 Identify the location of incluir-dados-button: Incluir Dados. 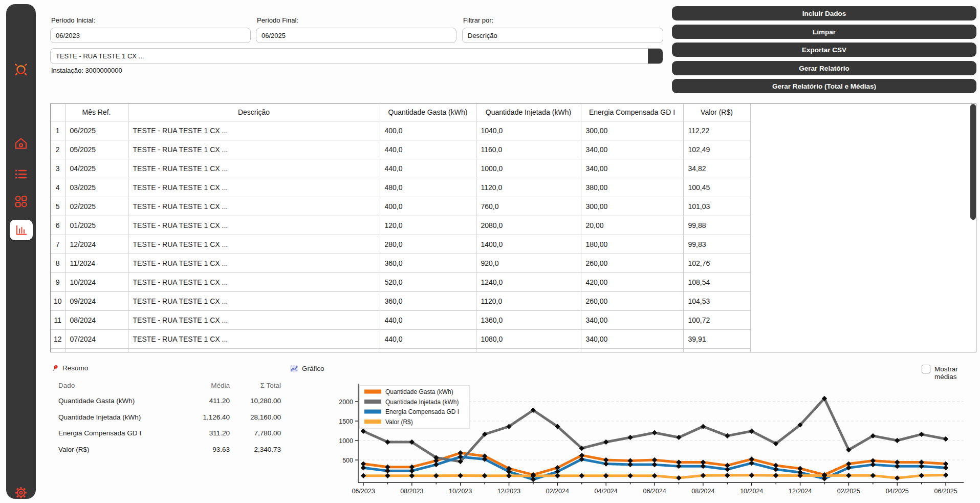
(824, 13).